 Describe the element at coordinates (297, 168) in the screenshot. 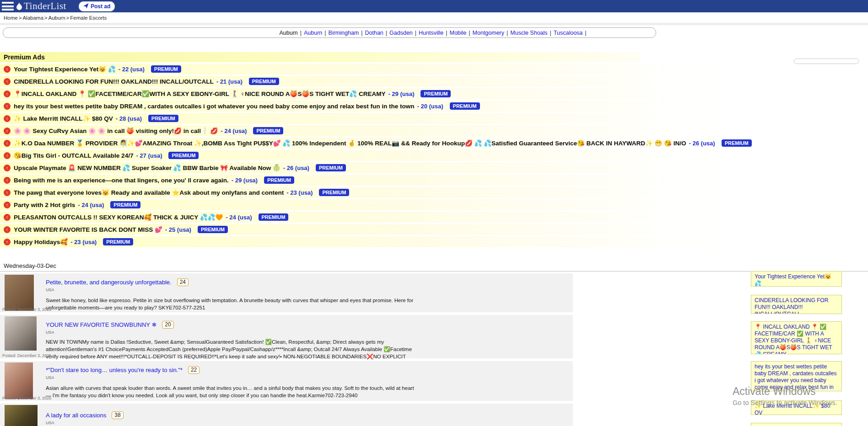

I see `premium-ad-age: - 26 (usa)` at that location.